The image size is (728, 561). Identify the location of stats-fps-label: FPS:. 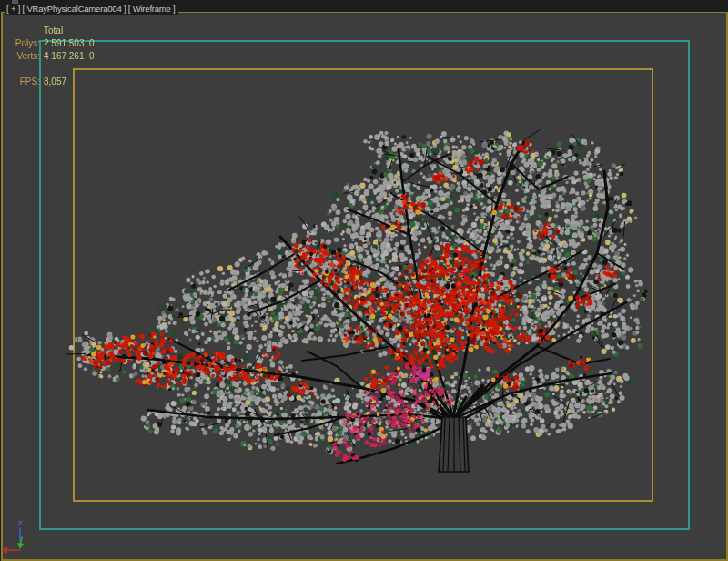
(22, 82).